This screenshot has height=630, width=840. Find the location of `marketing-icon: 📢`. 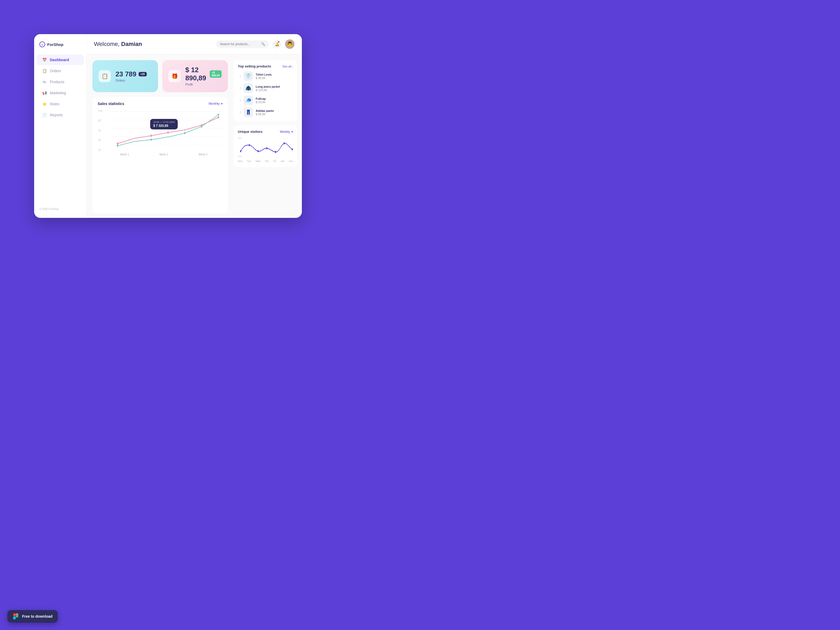

marketing-icon: 📢 is located at coordinates (44, 93).